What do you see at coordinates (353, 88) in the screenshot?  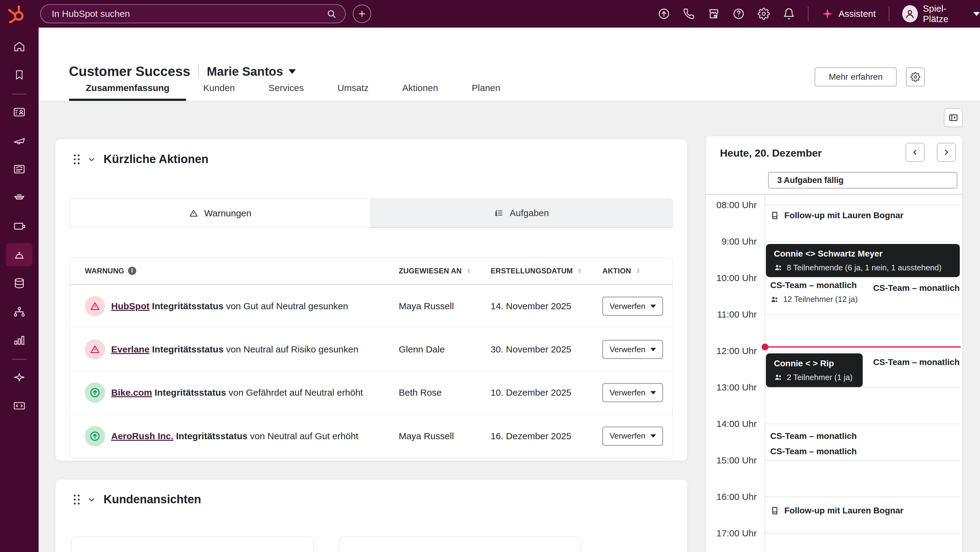 I see `tab-umsatz: Umsatz` at bounding box center [353, 88].